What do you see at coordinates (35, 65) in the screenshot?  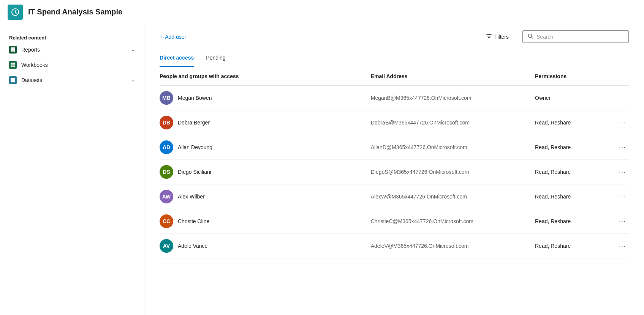 I see `sidebar-item-workbooks-label: Workbooks` at bounding box center [35, 65].